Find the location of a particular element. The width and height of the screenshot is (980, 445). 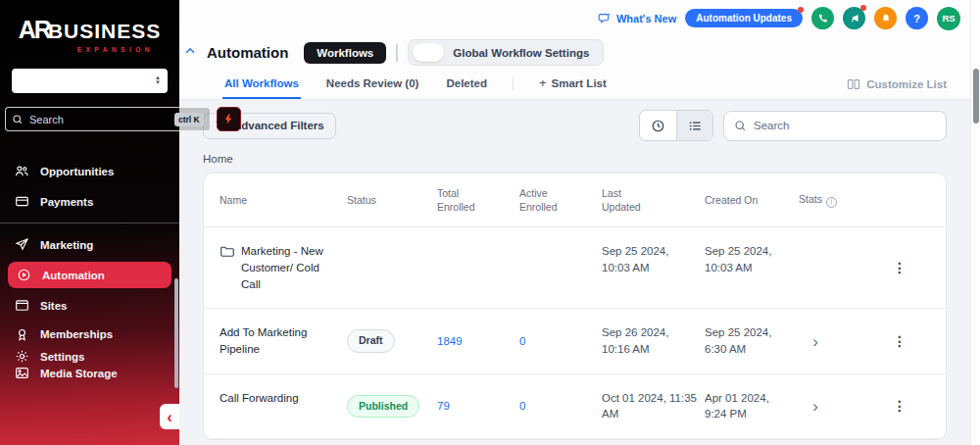

status-badge: Draft is located at coordinates (370, 341).